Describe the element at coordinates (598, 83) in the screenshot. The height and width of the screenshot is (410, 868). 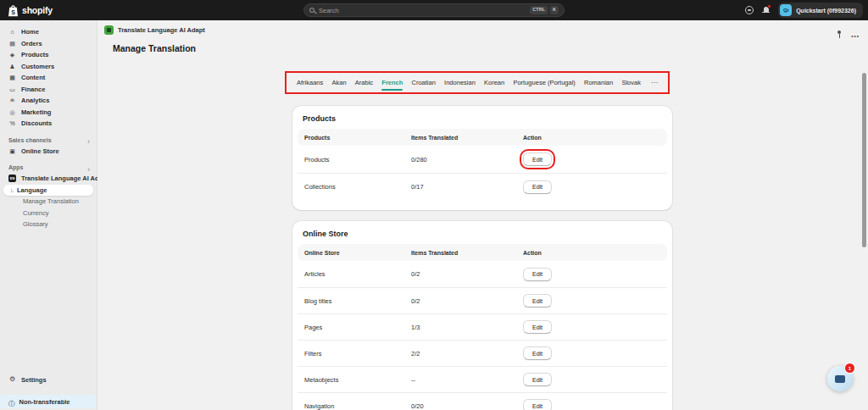
I see `tab-romanian: Romanian` at that location.